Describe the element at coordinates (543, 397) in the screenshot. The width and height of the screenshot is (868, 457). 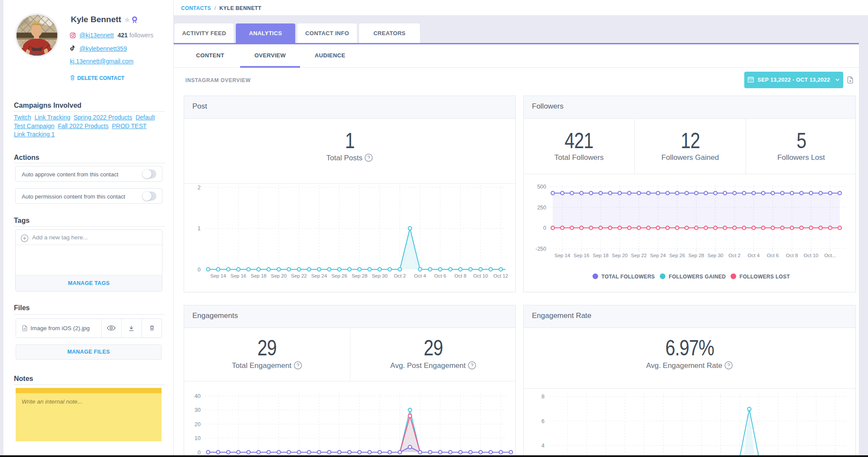
I see `svg-text: 8` at that location.